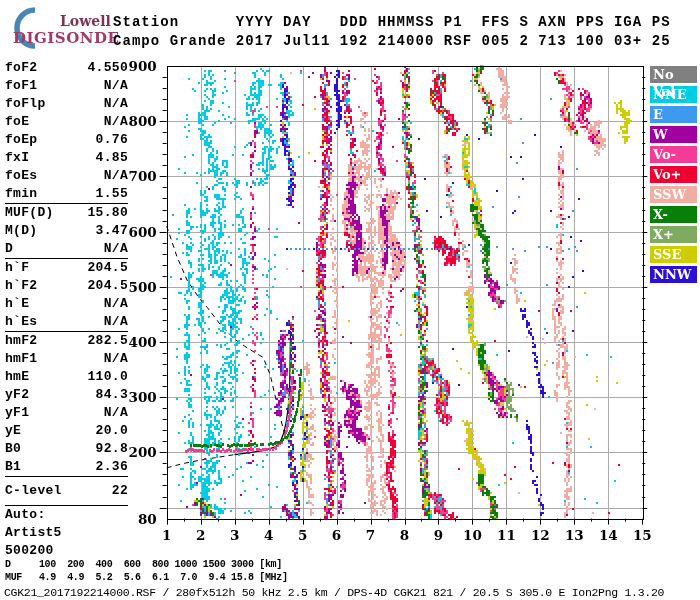  Describe the element at coordinates (141, 176) in the screenshot. I see `y-axis-tick-label: 700` at that location.